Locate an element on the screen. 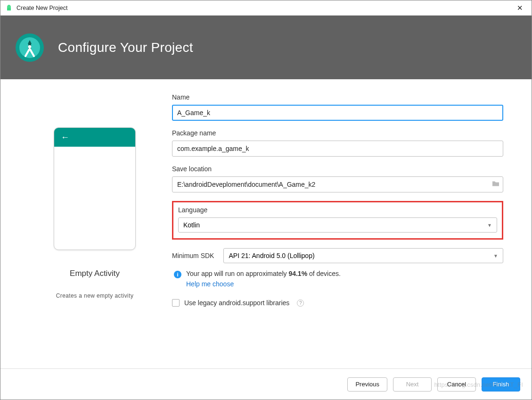 The height and width of the screenshot is (400, 532). close-button: ✕ is located at coordinates (520, 8).